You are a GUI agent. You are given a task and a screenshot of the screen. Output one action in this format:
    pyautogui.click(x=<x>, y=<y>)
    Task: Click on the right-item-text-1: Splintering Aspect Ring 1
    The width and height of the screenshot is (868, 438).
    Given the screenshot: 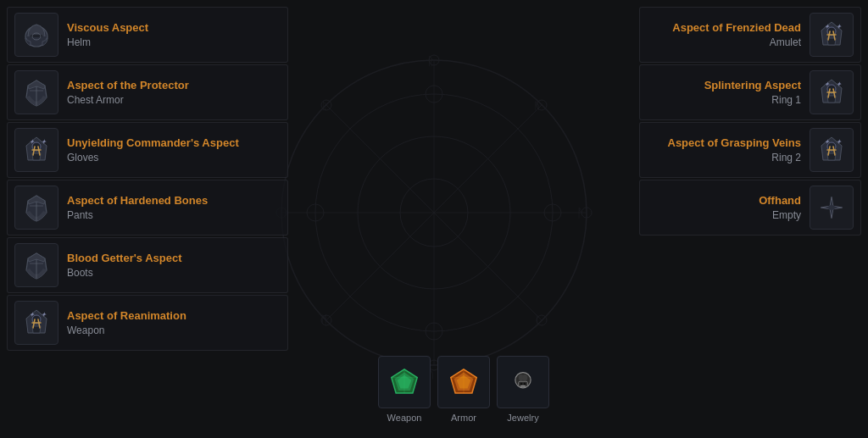 What is the action you would take?
    pyautogui.click(x=753, y=93)
    